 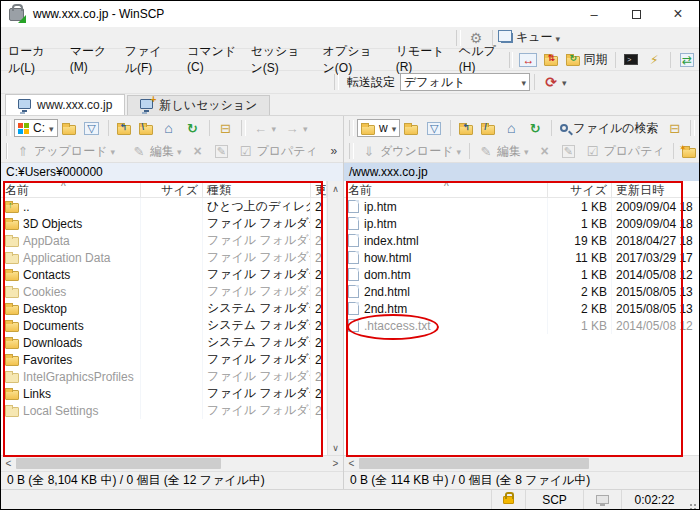 I want to click on menu-item: セッション(S), so click(x=279, y=60).